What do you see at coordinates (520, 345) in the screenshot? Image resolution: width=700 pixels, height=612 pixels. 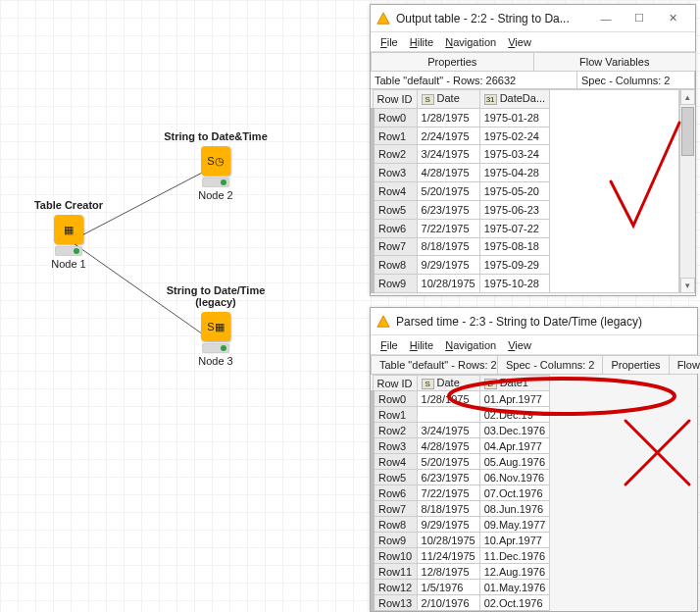 I see `menu-view: View` at bounding box center [520, 345].